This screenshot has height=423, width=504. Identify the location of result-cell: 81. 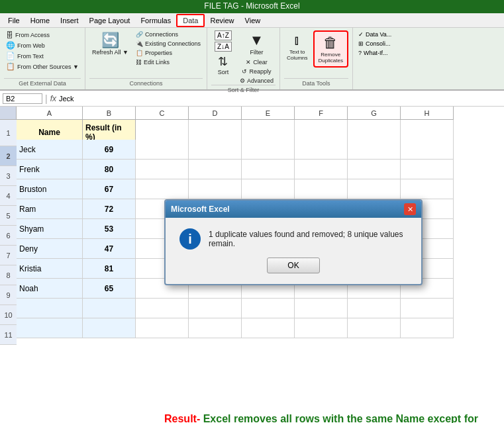
(109, 269).